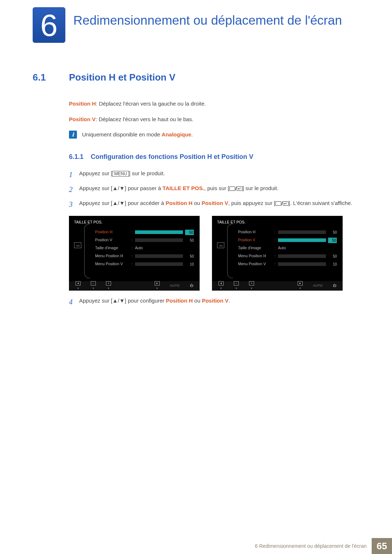 This screenshot has height=554, width=392. I want to click on step-4-text-mid: ou, so click(197, 300).